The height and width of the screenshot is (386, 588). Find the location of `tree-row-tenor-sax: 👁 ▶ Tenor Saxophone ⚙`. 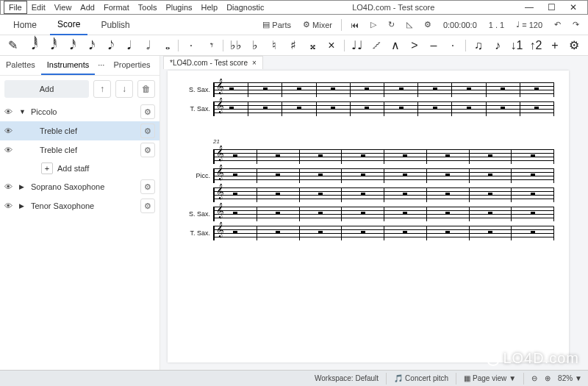

tree-row-tenor-sax: 👁 ▶ Tenor Saxophone ⚙ is located at coordinates (79, 206).